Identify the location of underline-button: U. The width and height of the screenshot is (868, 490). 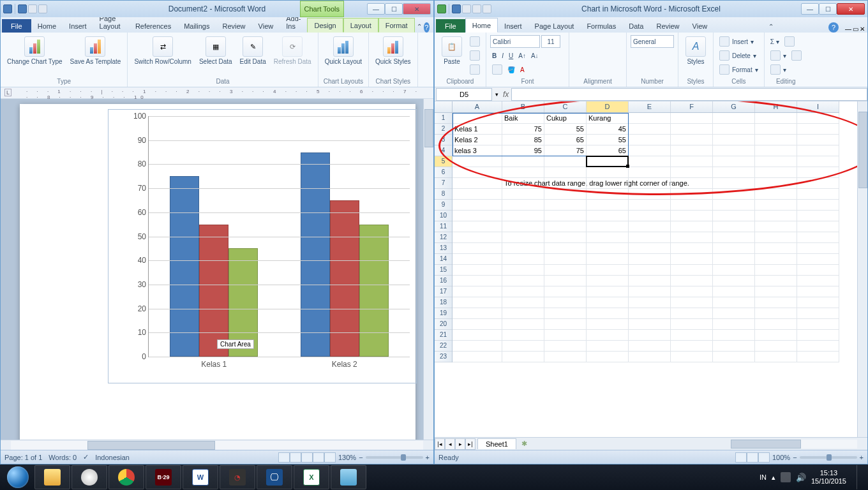
(511, 56).